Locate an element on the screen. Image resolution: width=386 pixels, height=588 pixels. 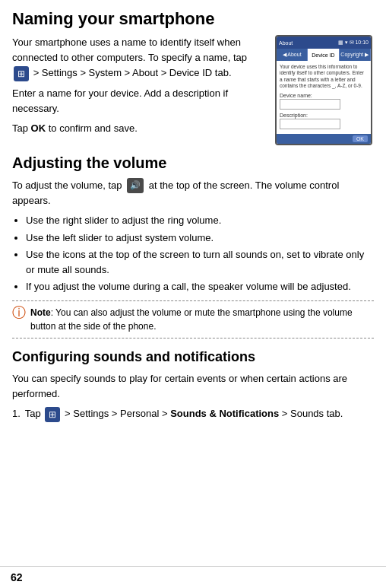
device-tabs: ◀ About Device ID Copyright ▶ is located at coordinates (324, 55).